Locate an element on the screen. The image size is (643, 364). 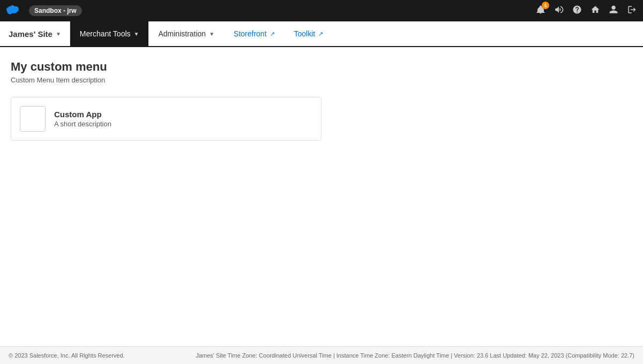
logout-icon is located at coordinates (632, 11).